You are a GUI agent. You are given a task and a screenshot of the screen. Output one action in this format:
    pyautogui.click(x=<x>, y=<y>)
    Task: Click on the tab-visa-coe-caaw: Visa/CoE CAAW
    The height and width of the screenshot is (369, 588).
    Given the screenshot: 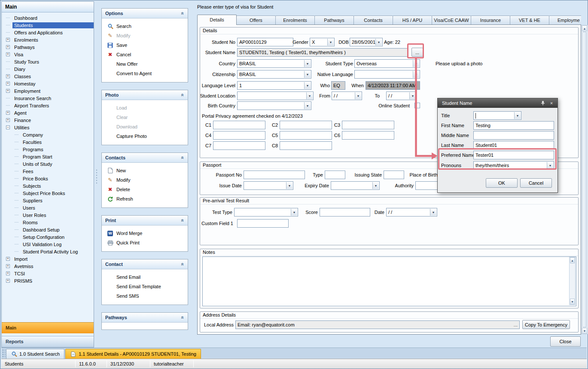 What is the action you would take?
    pyautogui.click(x=451, y=20)
    